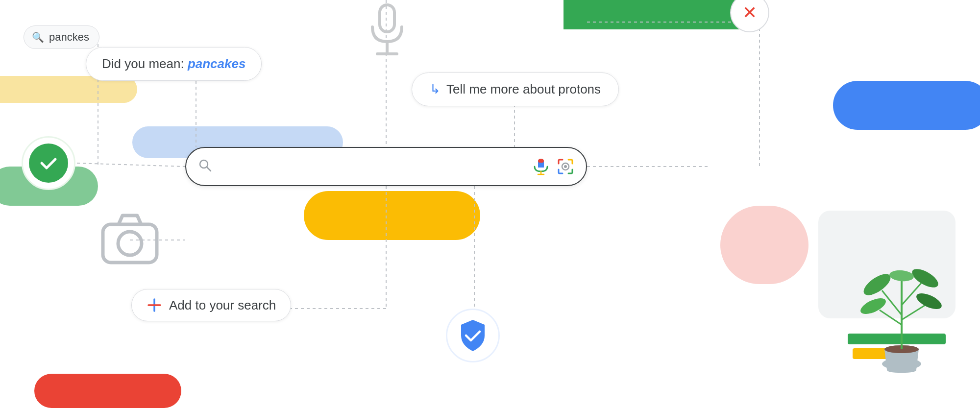  I want to click on autocorrect-suggestion: pancakes, so click(217, 64).